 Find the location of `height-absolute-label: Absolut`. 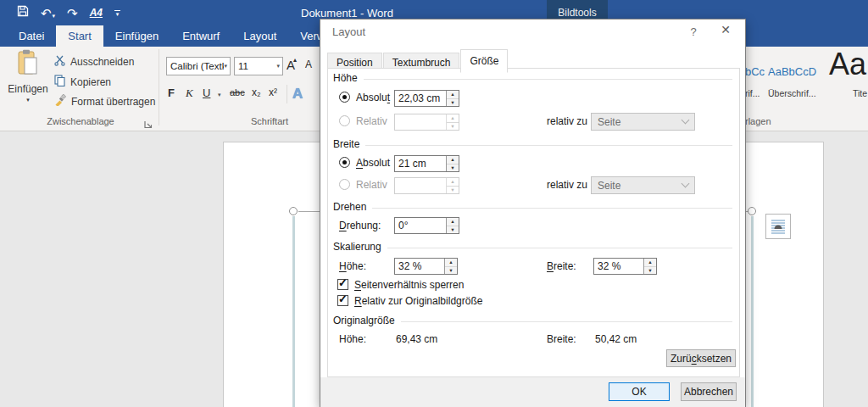

height-absolute-label: Absolut is located at coordinates (373, 98).